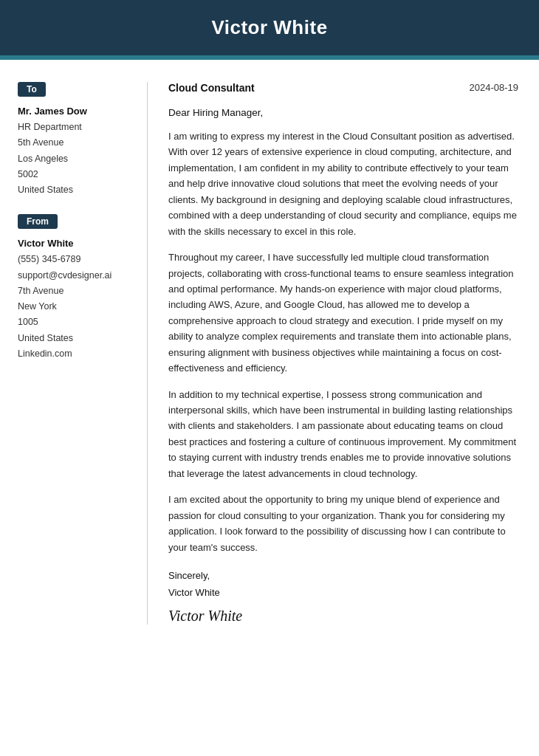  What do you see at coordinates (495, 87) in the screenshot?
I see `letter-date: 2024-08-19` at bounding box center [495, 87].